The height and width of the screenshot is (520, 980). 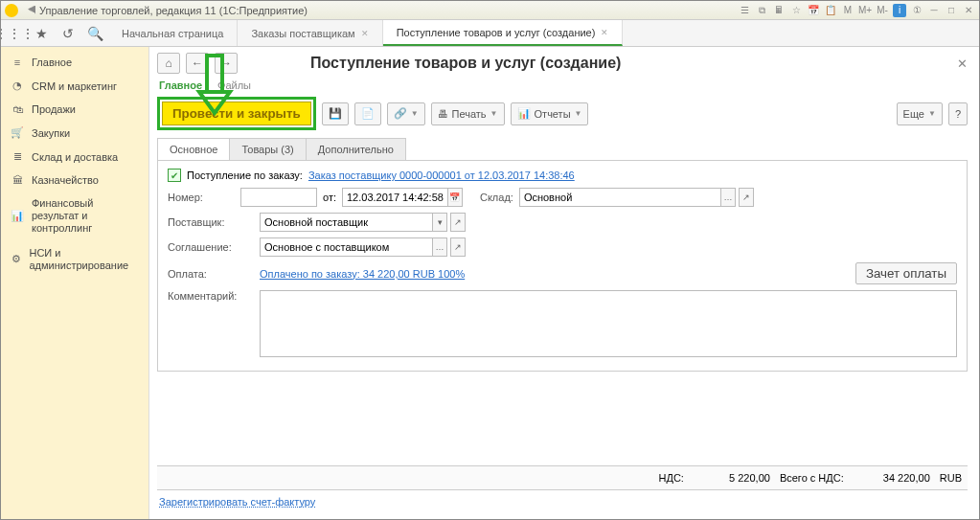 What do you see at coordinates (442, 175) in the screenshot?
I see `order-link: Заказ поставщику 0000-000001 от 12.03.20…` at bounding box center [442, 175].